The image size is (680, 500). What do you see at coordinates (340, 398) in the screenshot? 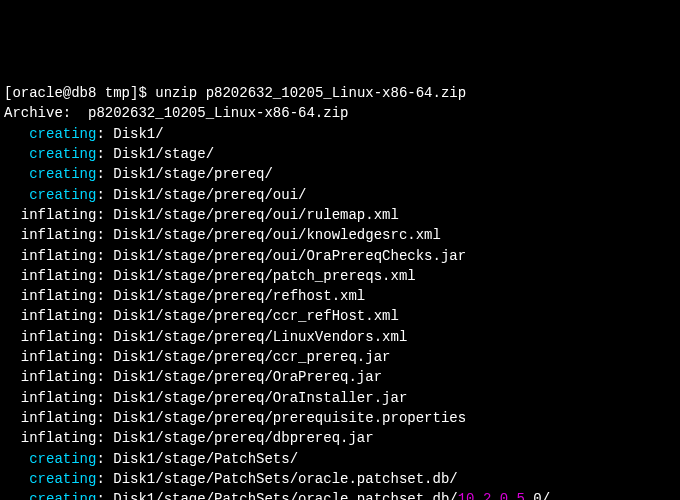
I see `output-line: inflating: Disk1/stage/prereq/OraInstall…` at bounding box center [340, 398].